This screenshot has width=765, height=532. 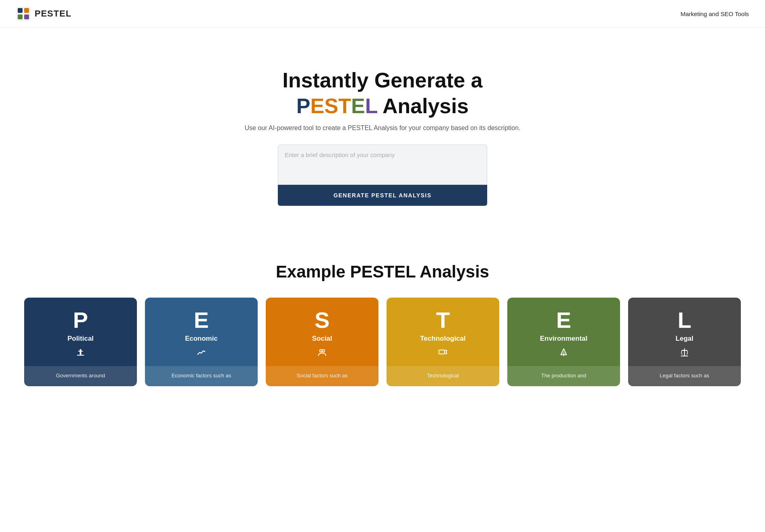 What do you see at coordinates (81, 332) in the screenshot?
I see `card-political-header: P Political` at bounding box center [81, 332].